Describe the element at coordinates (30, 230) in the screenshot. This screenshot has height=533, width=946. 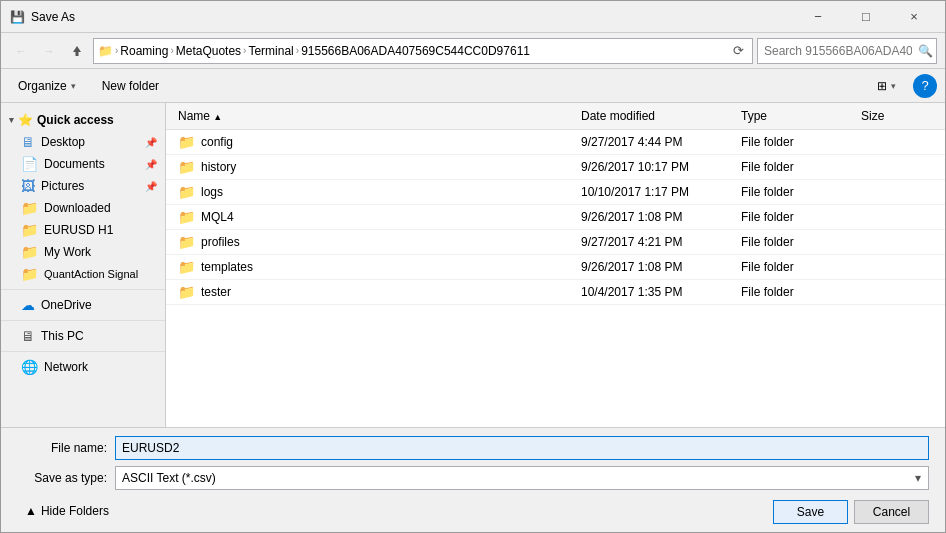
I see `eurusd-h1-icon: 📁` at that location.